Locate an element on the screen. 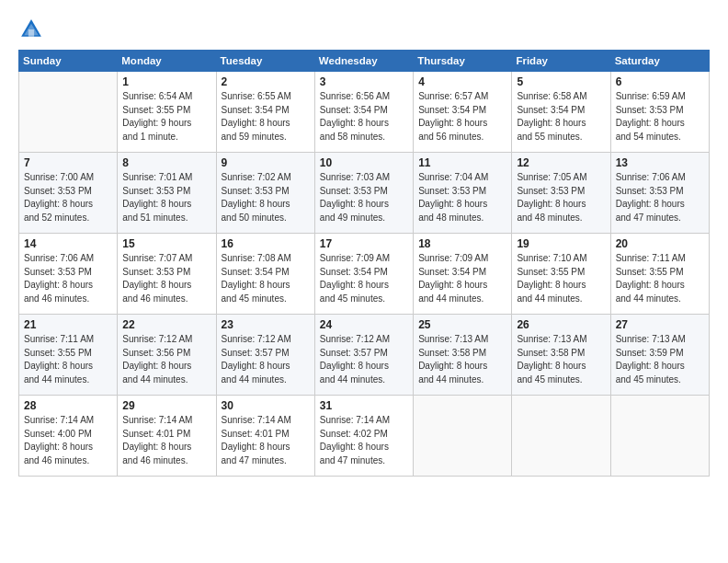 This screenshot has height=563, width=728. calendar-day-cell: 26Sunrise: 7:13 AMSunset: 3:58 PMDayligh… is located at coordinates (561, 355).